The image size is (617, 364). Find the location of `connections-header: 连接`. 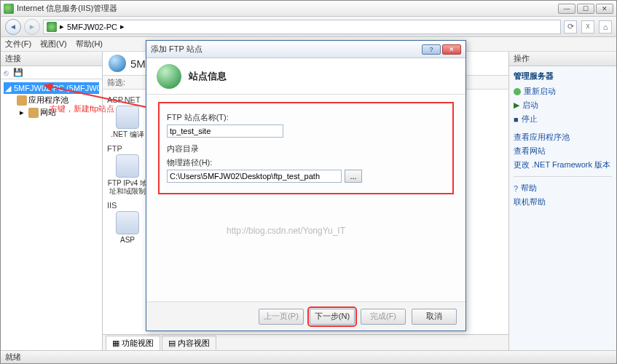

connections-header: 连接 is located at coordinates (51, 59).